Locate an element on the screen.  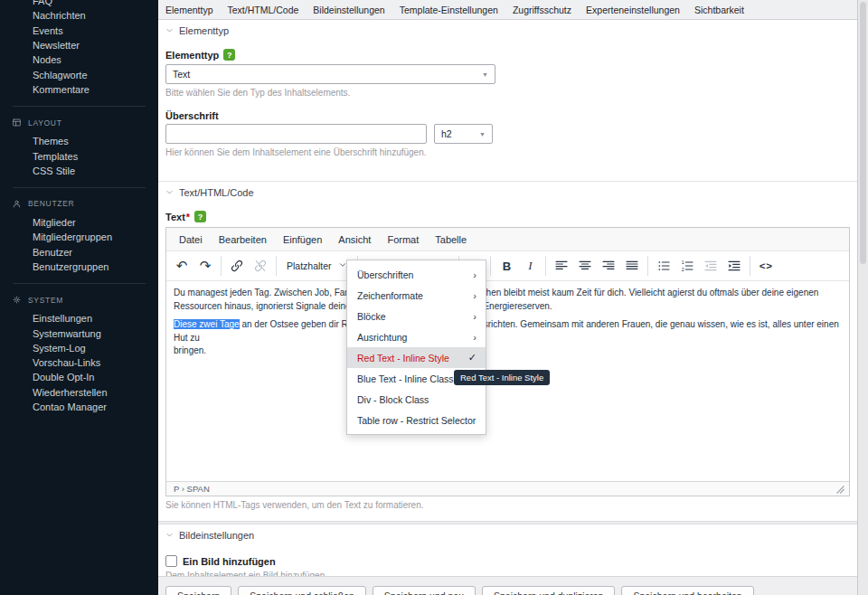
menu-format: Format is located at coordinates (403, 240).